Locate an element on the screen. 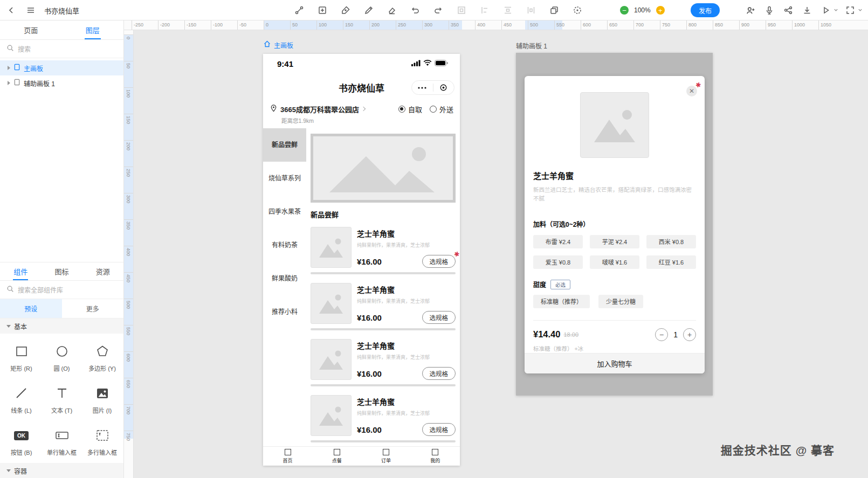  main-artboard-label: 主画板 is located at coordinates (278, 45).